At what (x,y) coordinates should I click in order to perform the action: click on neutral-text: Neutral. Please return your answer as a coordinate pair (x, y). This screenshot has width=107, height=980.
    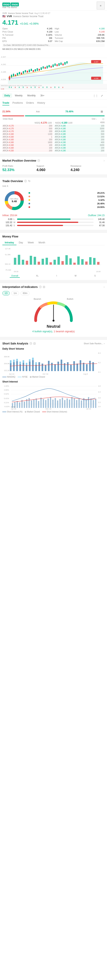
    Looking at the image, I should click on (54, 326).